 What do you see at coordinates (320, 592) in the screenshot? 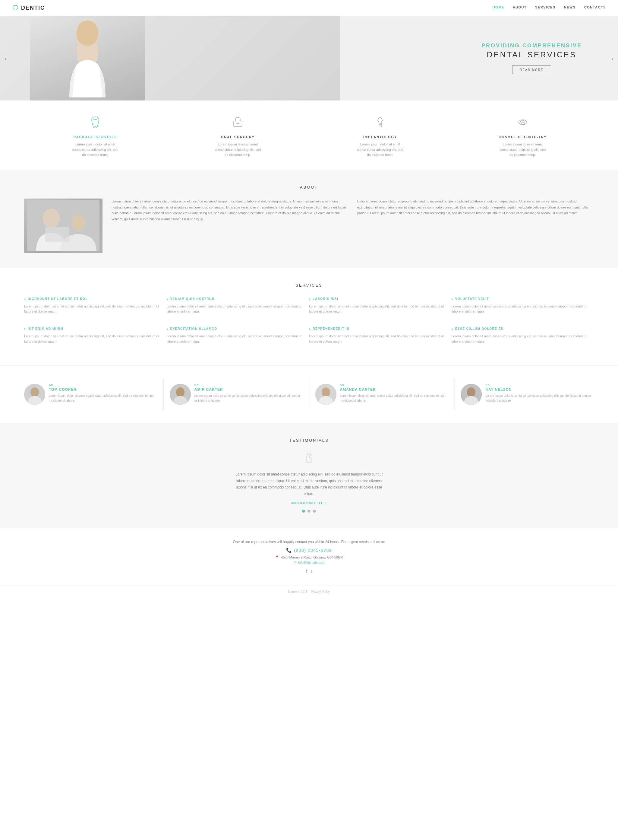
I see `privacy-policy-link: Privacy Policy` at bounding box center [320, 592].